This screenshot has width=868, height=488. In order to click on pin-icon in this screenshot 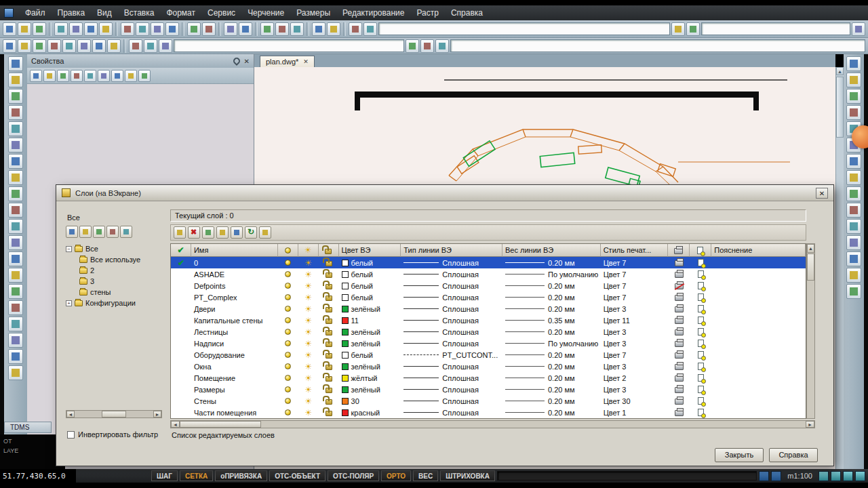, I will do `click(237, 61)`.